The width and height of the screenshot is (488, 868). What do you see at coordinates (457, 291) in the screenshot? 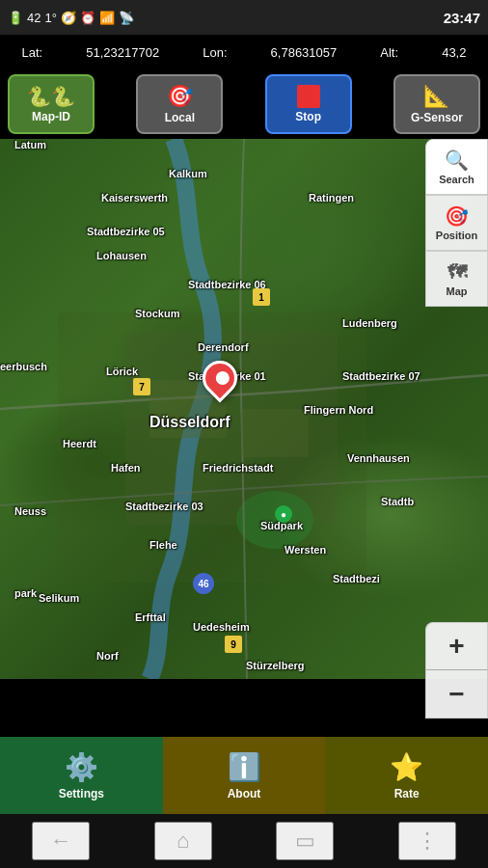
I see `map-label: Map` at bounding box center [457, 291].